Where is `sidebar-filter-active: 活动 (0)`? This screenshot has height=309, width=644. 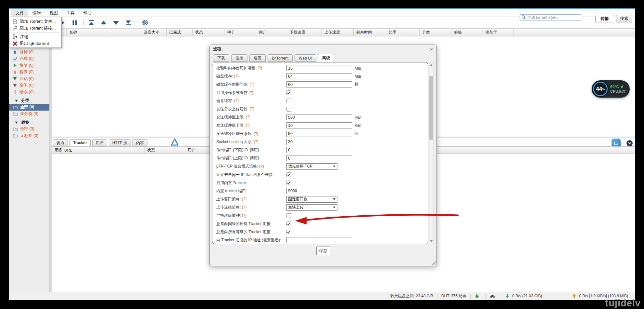 sidebar-filter-active: 活动 (0) is located at coordinates (29, 79).